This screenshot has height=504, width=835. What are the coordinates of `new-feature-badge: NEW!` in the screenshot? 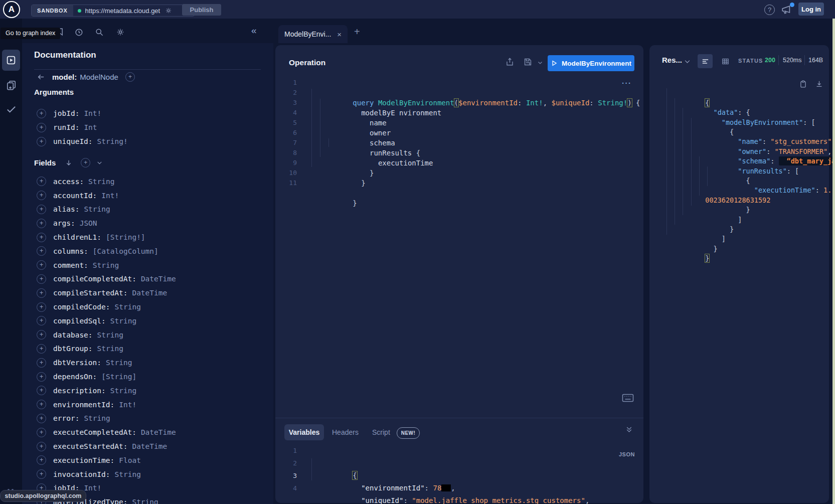 It's located at (408, 433).